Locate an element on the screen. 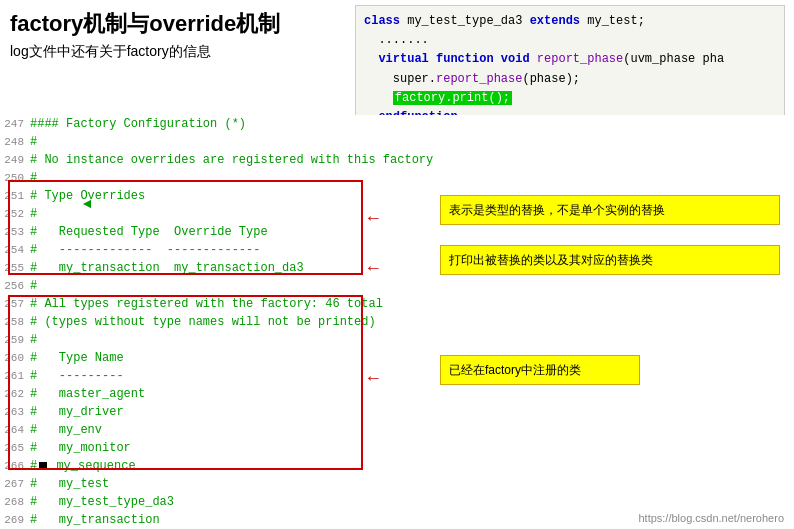 Image resolution: width=794 pixels, height=529 pixels. line-number: 248 is located at coordinates (15, 142).